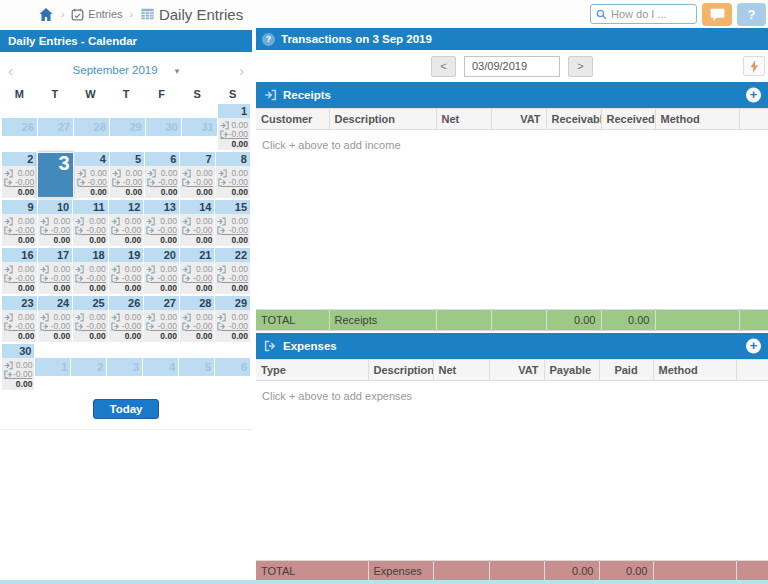  I want to click on calendar-day-17: 170.00-0.000.00, so click(56, 271).